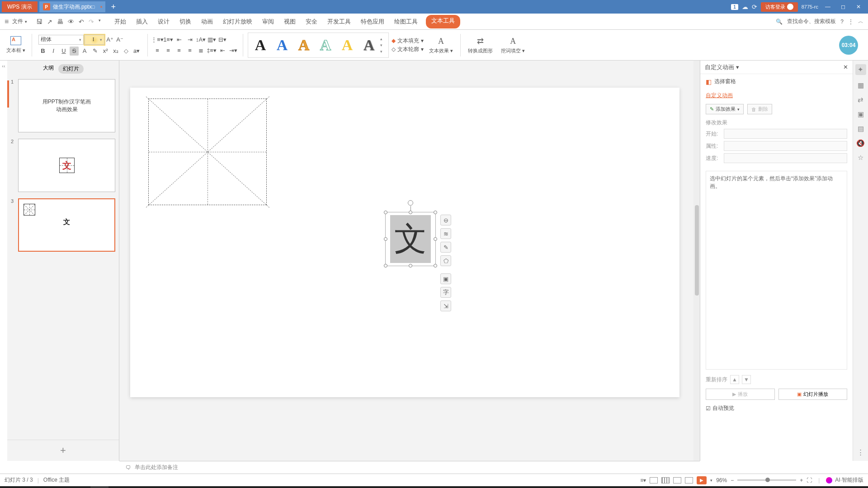  I want to click on strip-favorite-icon: ☆, so click(861, 158).